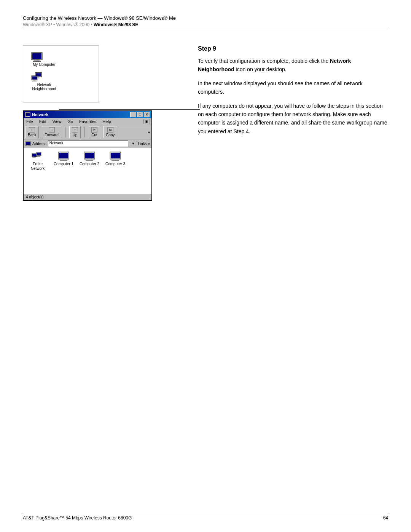 Image resolution: width=411 pixels, height=532 pixels. Describe the element at coordinates (32, 132) in the screenshot. I see `back-button: ← Back` at that location.